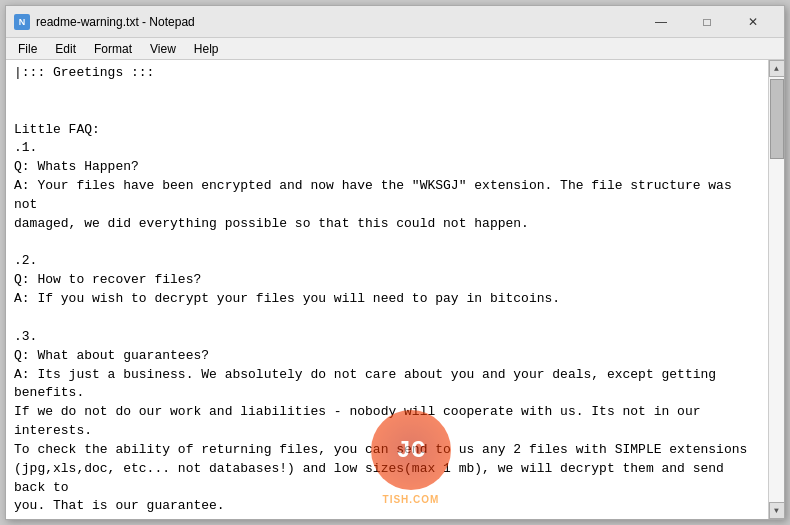  What do you see at coordinates (777, 510) in the screenshot?
I see `scroll-down-button: ▼` at bounding box center [777, 510].